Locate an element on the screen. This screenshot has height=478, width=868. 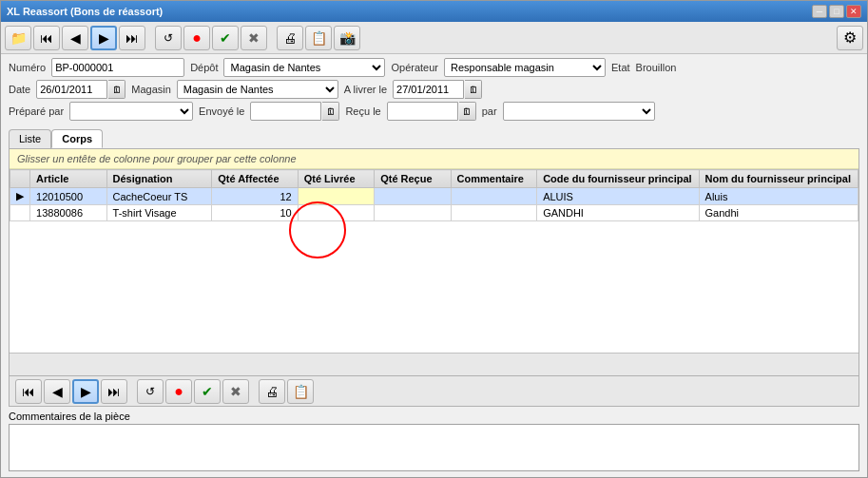
bottom-toolbar: ⏮ ◀ ▶ ⏭ ↺ ● ✔ ✖ 🖨 📋 is located at coordinates (434, 392).